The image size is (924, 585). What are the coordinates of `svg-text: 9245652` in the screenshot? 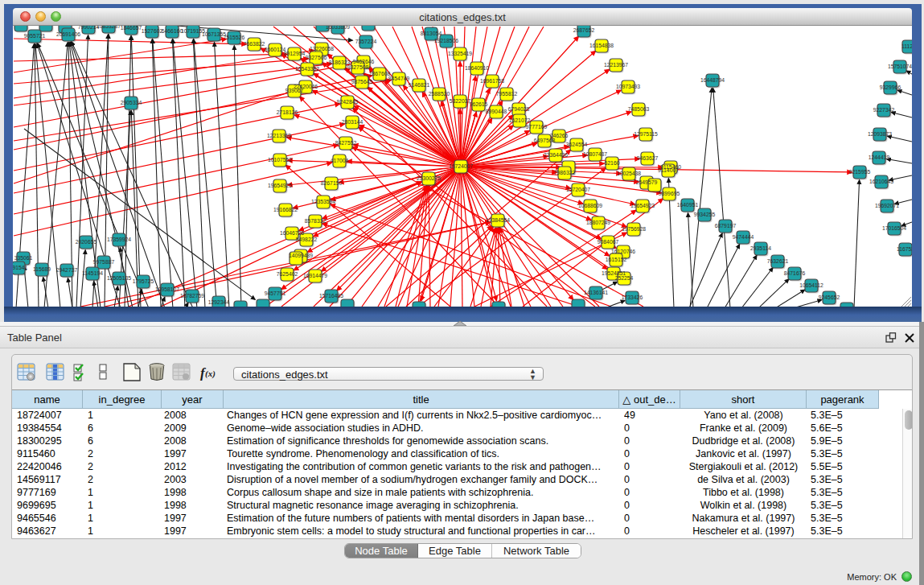 It's located at (830, 298).